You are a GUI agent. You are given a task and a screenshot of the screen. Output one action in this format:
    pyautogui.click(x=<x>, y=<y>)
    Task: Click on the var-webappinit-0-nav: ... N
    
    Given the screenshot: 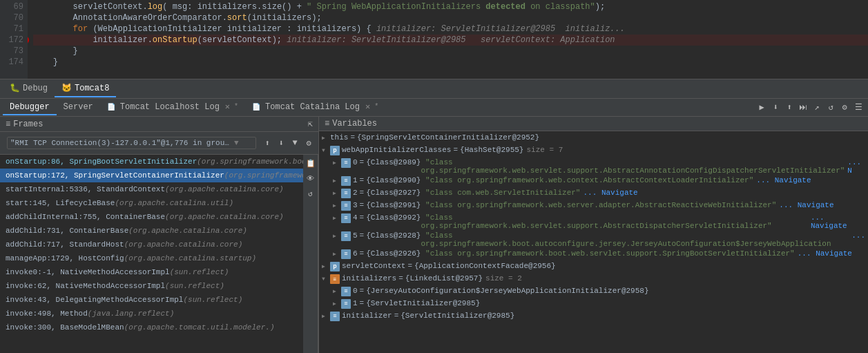 What is the action you would take?
    pyautogui.click(x=856, y=166)
    